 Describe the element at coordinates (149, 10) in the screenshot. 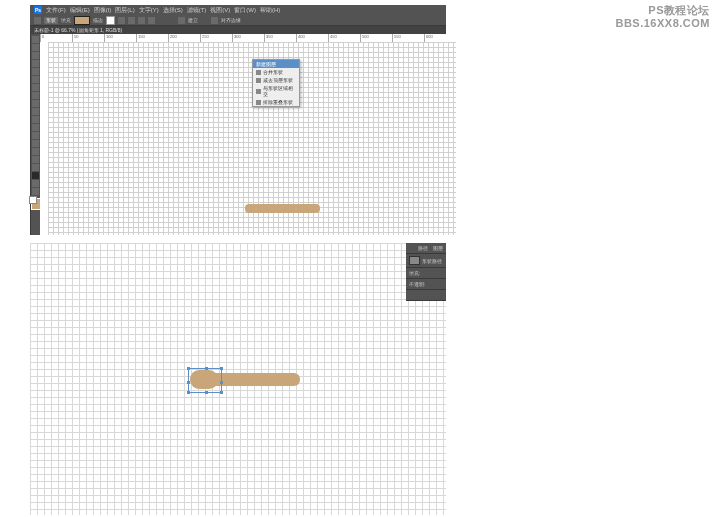

I see `menu-type: 文字(Y)` at that location.